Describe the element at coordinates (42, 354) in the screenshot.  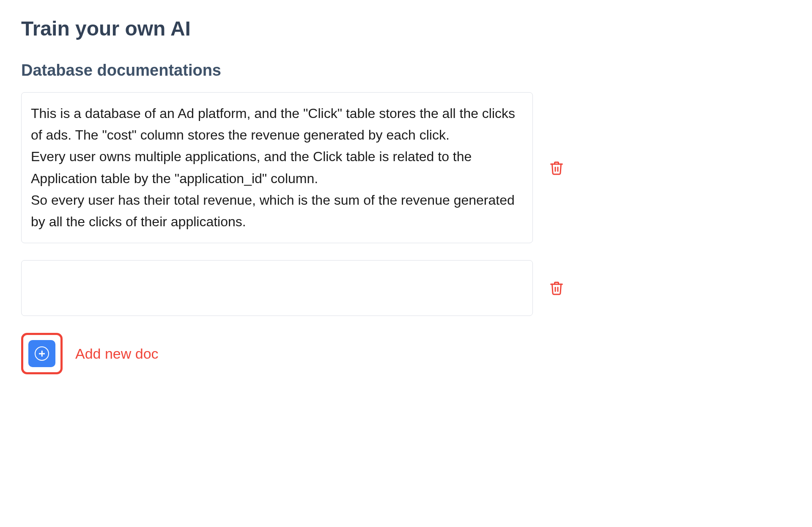
I see `add-doc-button` at that location.